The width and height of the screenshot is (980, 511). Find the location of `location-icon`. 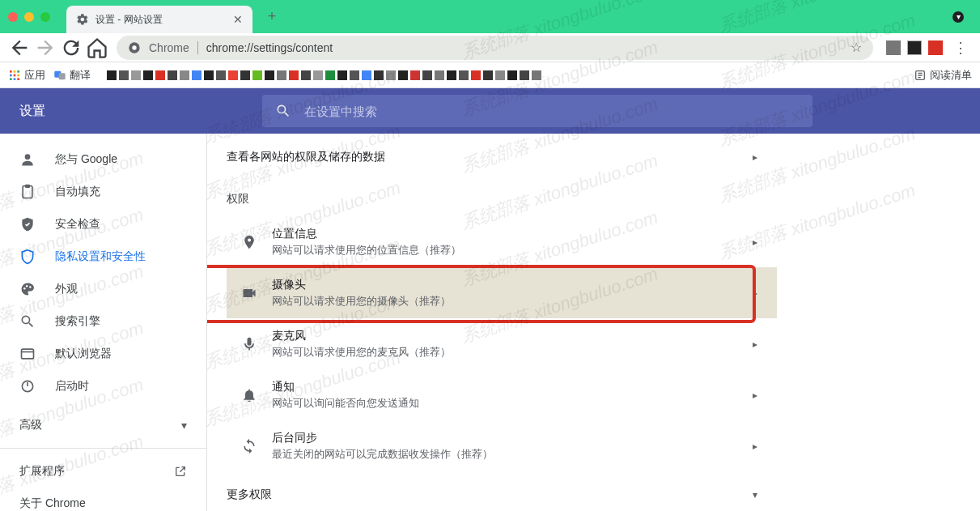

location-icon is located at coordinates (249, 242).